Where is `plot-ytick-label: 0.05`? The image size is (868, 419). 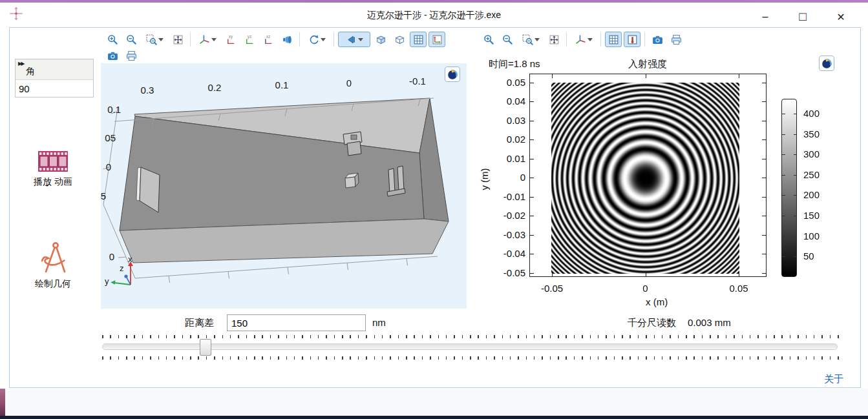 plot-ytick-label: 0.05 is located at coordinates (509, 83).